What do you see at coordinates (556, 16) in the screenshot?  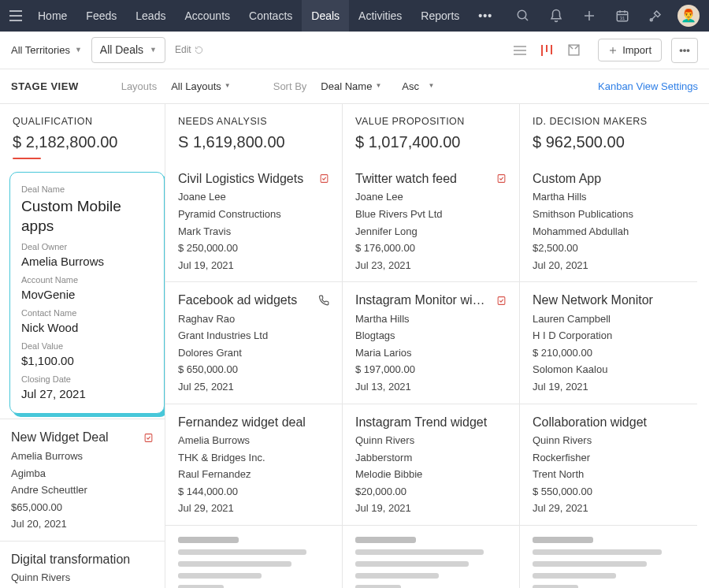 I see `notifications-icon` at bounding box center [556, 16].